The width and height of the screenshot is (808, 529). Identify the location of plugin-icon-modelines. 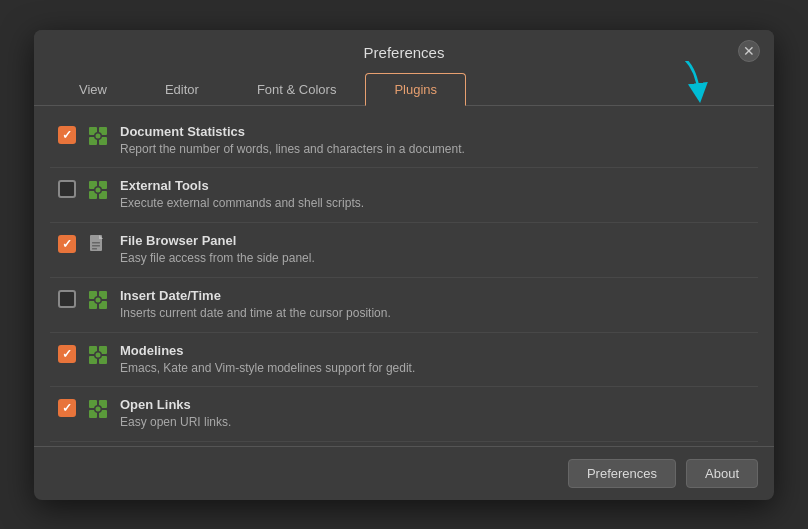
(98, 355).